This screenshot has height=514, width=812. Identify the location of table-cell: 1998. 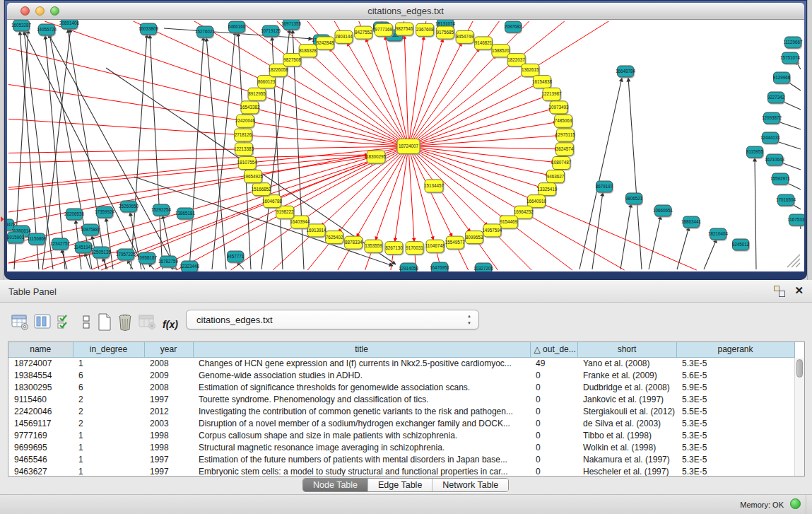
(168, 447).